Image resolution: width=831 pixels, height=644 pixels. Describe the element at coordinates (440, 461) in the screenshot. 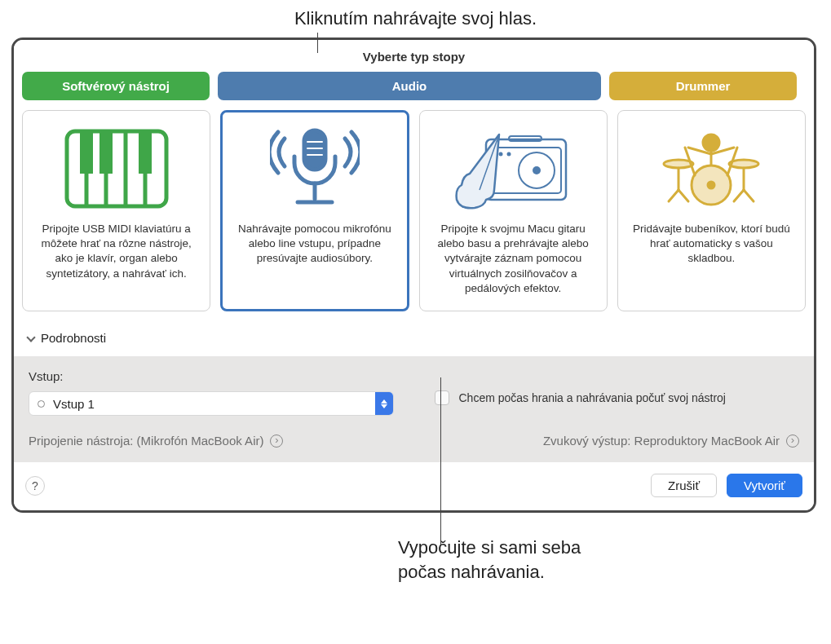

I see `callout-bottom-line` at that location.